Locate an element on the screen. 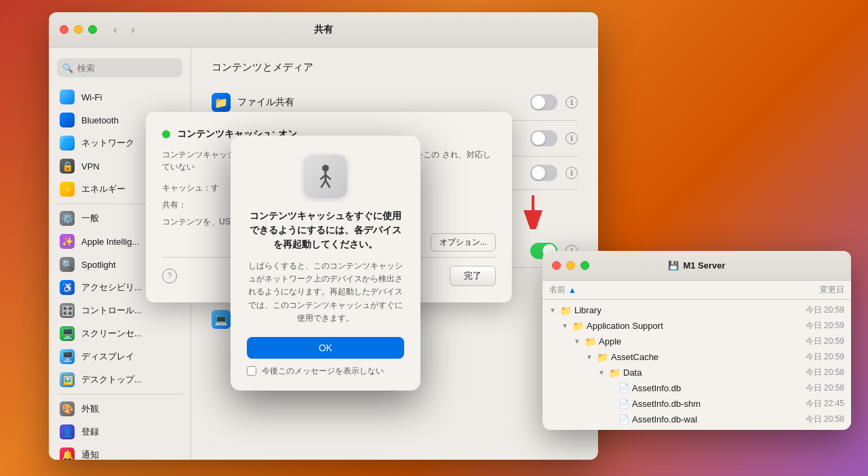 The width and height of the screenshot is (868, 476). tree-date-data: 今日 20:58 is located at coordinates (814, 373).